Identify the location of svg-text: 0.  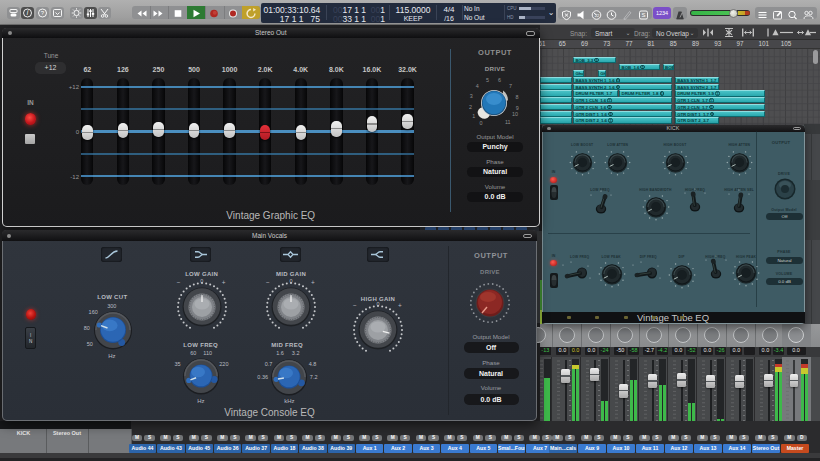
(482, 123).